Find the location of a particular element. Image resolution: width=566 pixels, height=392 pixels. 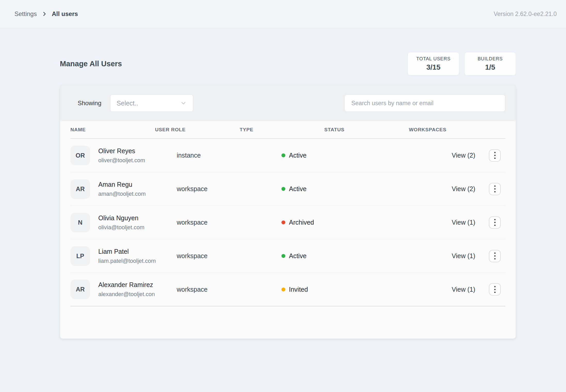

user-name: Oliver Reyes is located at coordinates (122, 151).